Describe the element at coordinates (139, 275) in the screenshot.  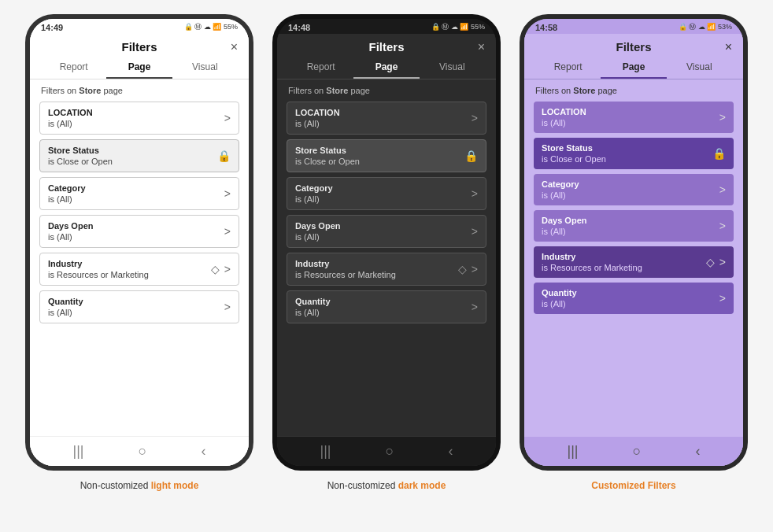
I see `filter-value: is Resources or Marketing` at that location.